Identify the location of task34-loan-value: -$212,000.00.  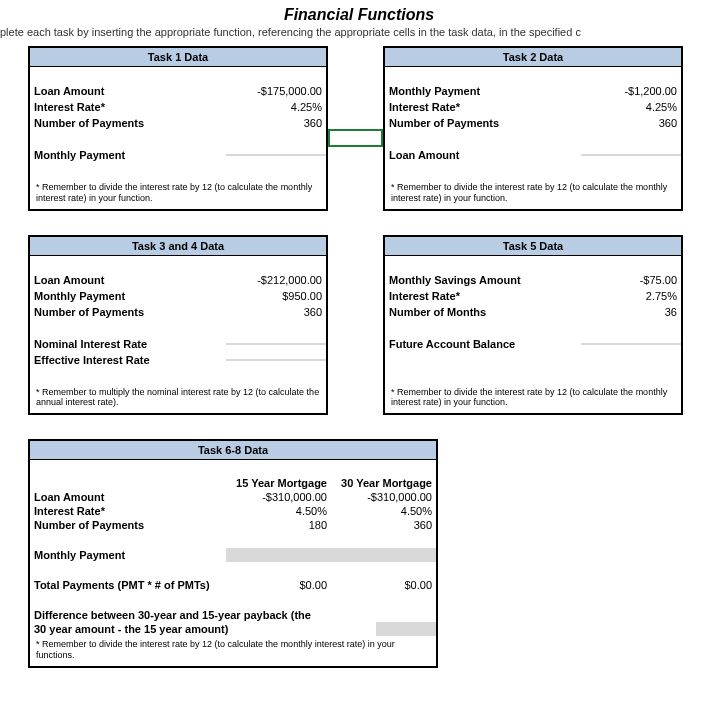
(276, 280).